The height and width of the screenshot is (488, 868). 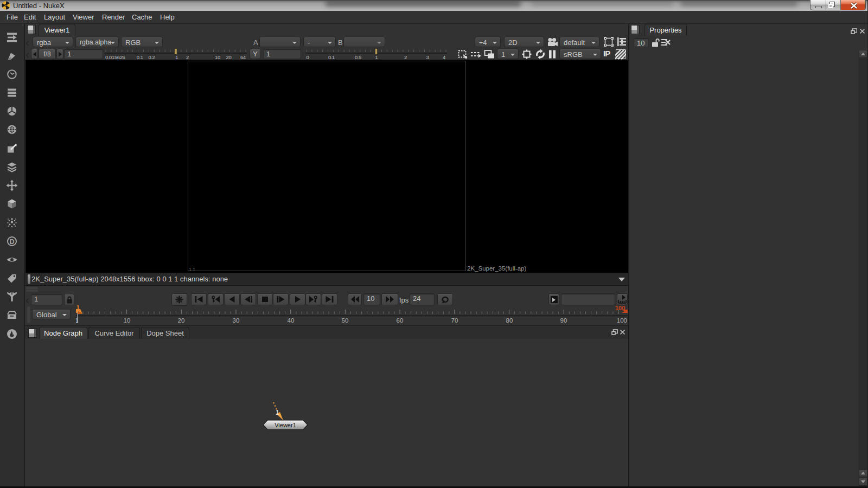 I want to click on svg-text: 64, so click(x=243, y=57).